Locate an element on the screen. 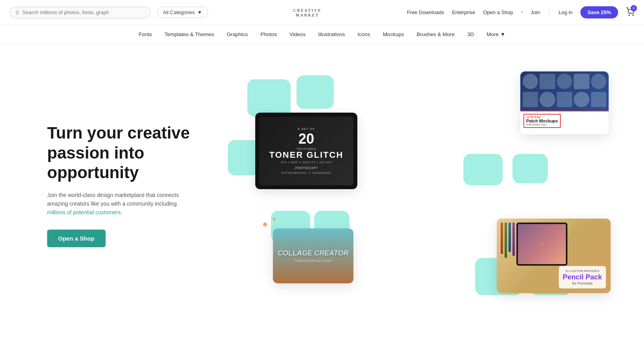 The height and width of the screenshot is (363, 644). toner-style: EXPERIMENTAL ✕ HANDMADE is located at coordinates (306, 173).